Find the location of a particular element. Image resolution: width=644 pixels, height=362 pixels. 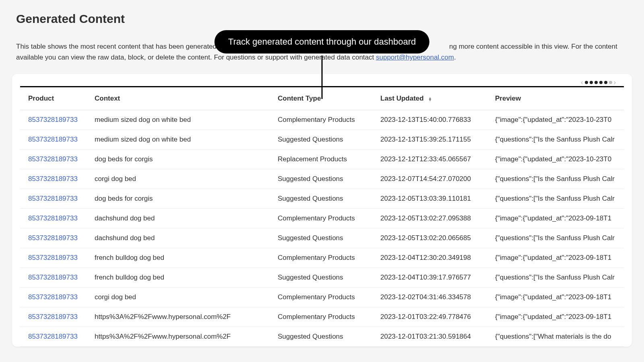

table-row: 8537328189733dachshund dog bedSuggested … is located at coordinates (322, 238).